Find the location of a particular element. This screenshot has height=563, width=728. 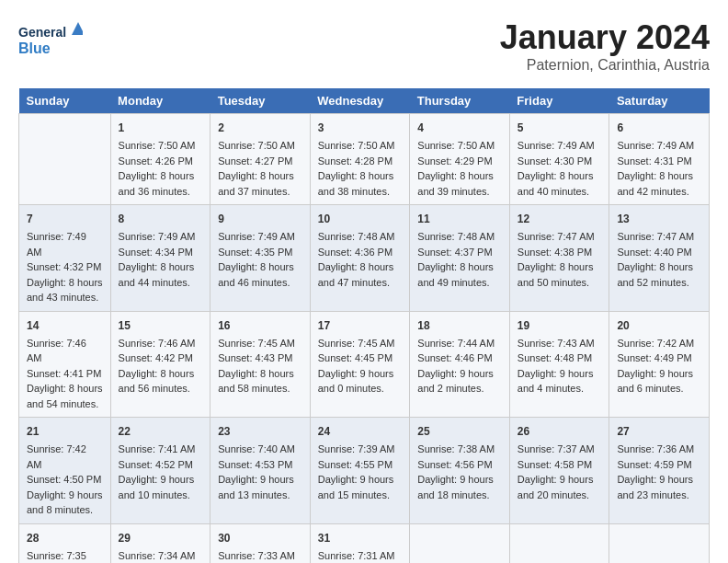

daylight-text: Daylight: 9 hours and 13 minutes. is located at coordinates (256, 488).